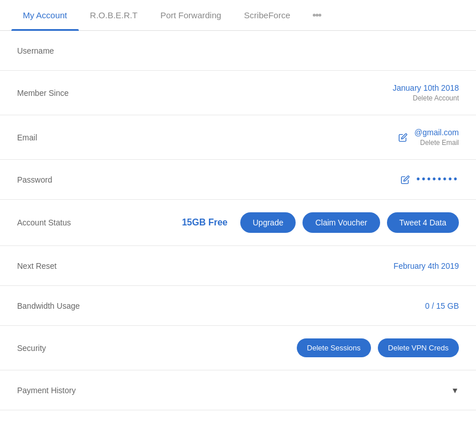 Image resolution: width=476 pixels, height=448 pixels. I want to click on bandwidth-label: Bandwidth Usage, so click(68, 306).